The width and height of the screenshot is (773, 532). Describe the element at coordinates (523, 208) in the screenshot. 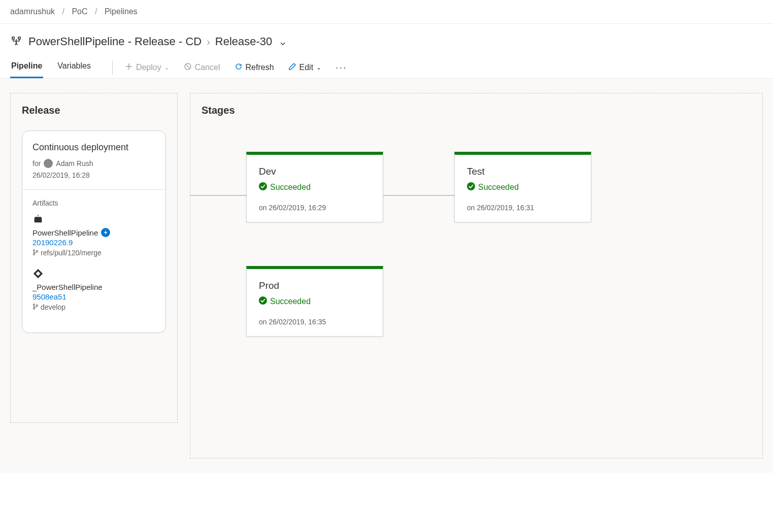

I see `stage-time: on 26/02/2019, 16:31` at that location.